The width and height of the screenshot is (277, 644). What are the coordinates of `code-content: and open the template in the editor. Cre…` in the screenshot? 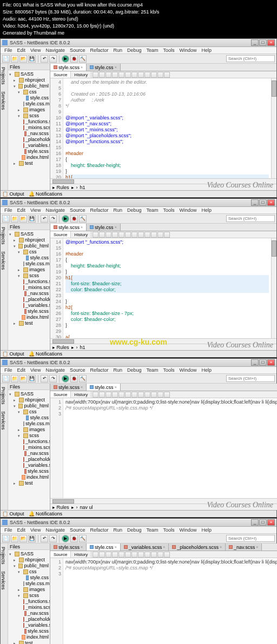 It's located at (167, 129).